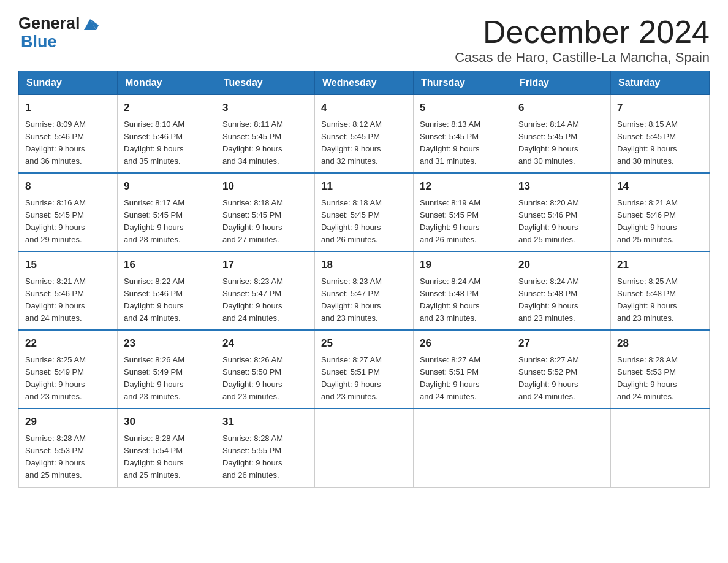  Describe the element at coordinates (561, 301) in the screenshot. I see `day-info: Sunrise: 8:24 AMSunset: 5:48 PMDaylight:…` at that location.